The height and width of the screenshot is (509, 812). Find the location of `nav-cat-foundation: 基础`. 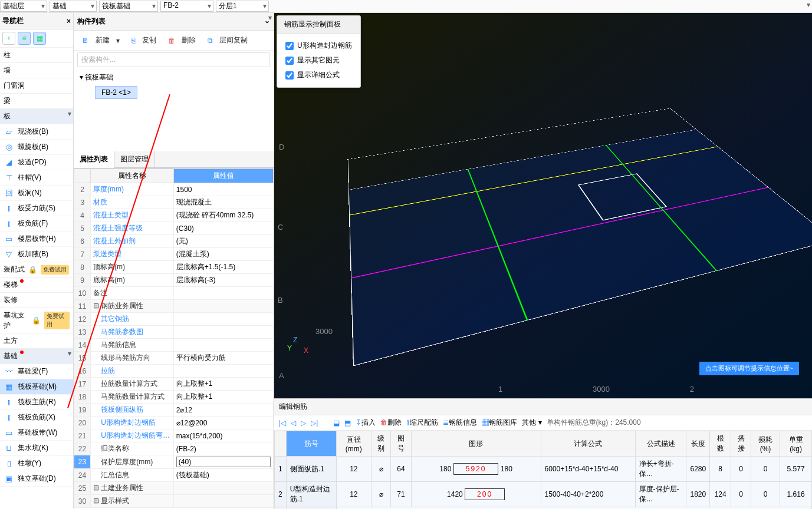

nav-cat-foundation: 基础 is located at coordinates (37, 356).